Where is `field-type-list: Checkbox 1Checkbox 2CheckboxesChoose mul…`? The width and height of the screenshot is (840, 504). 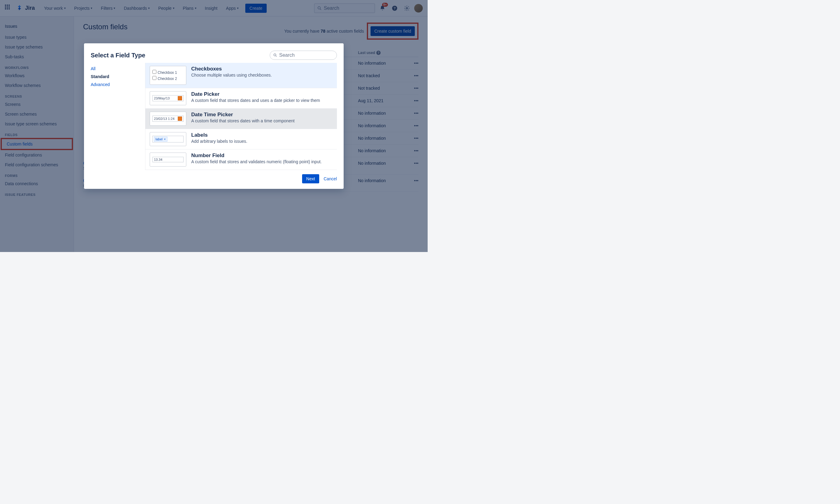 field-type-list: Checkbox 1Checkbox 2CheckboxesChoose mul… is located at coordinates (241, 116).